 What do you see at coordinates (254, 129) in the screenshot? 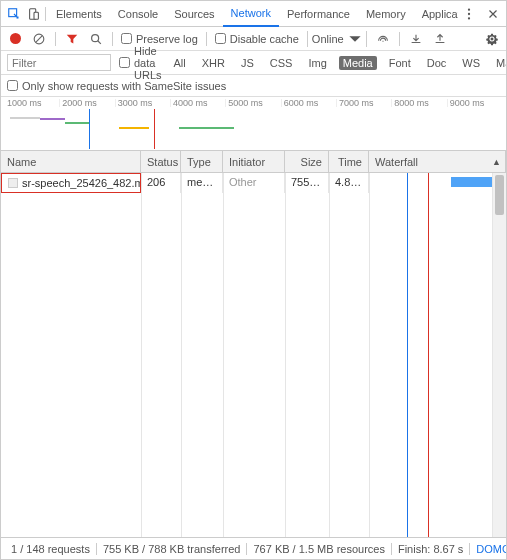
I see `timeline-body` at bounding box center [254, 129].